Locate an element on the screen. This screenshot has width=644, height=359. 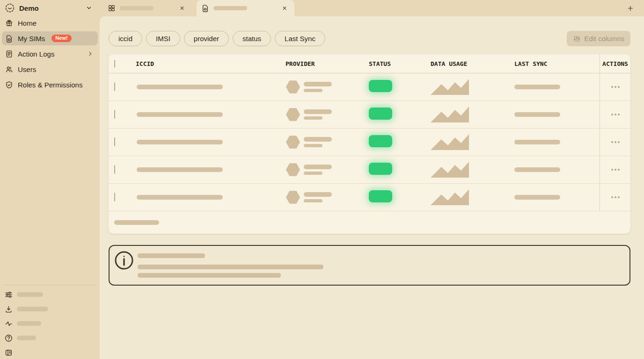
grid-icon is located at coordinates (111, 8).